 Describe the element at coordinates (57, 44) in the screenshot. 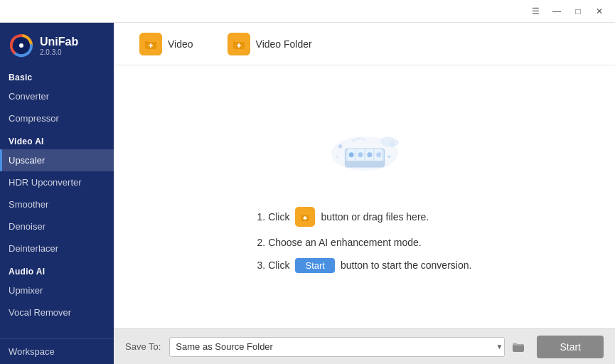

I see `logo-area: UniFab 2.0.3.0` at that location.